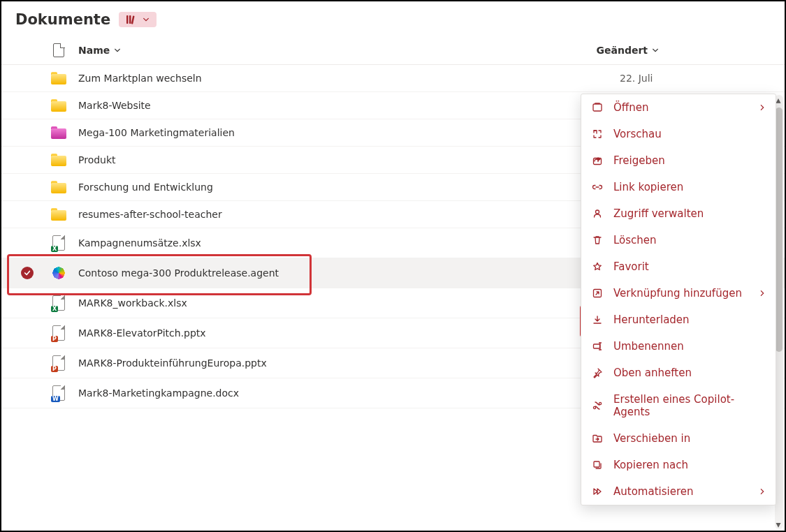 The height and width of the screenshot is (532, 786). What do you see at coordinates (393, 78) in the screenshot?
I see `file-row: Zum Marktplan wechseln22. Juli` at bounding box center [393, 78].